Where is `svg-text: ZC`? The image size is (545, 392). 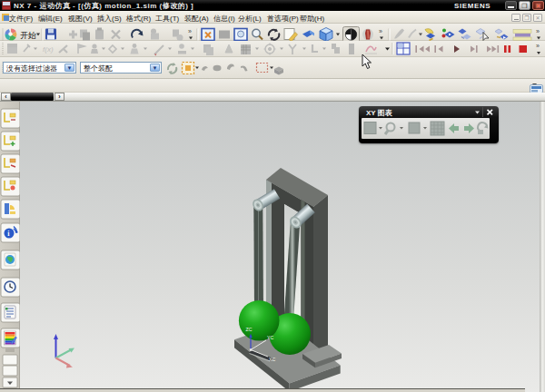 svg-text: ZC is located at coordinates (249, 329).